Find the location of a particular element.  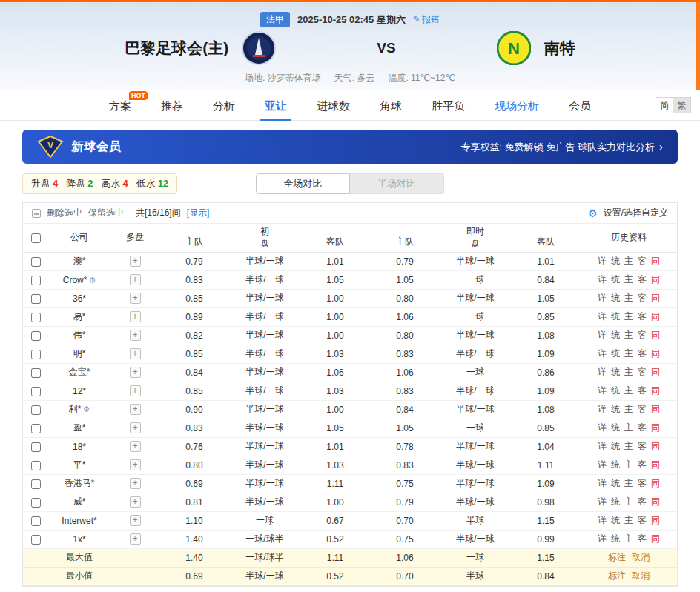

nav-tab-6: 角球 is located at coordinates (391, 105).